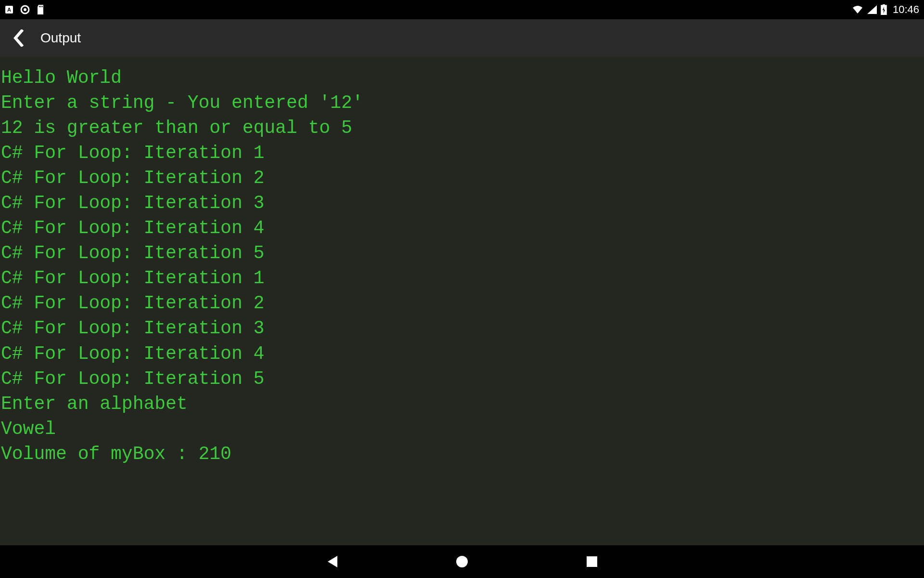  Describe the element at coordinates (884, 10) in the screenshot. I see `battery-charging-icon` at that location.